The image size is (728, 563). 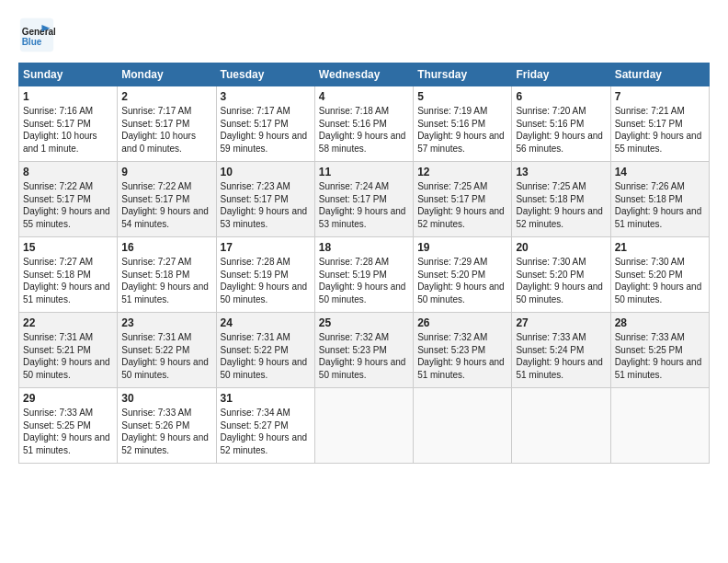 What do you see at coordinates (561, 172) in the screenshot?
I see `day-number: 13` at bounding box center [561, 172].